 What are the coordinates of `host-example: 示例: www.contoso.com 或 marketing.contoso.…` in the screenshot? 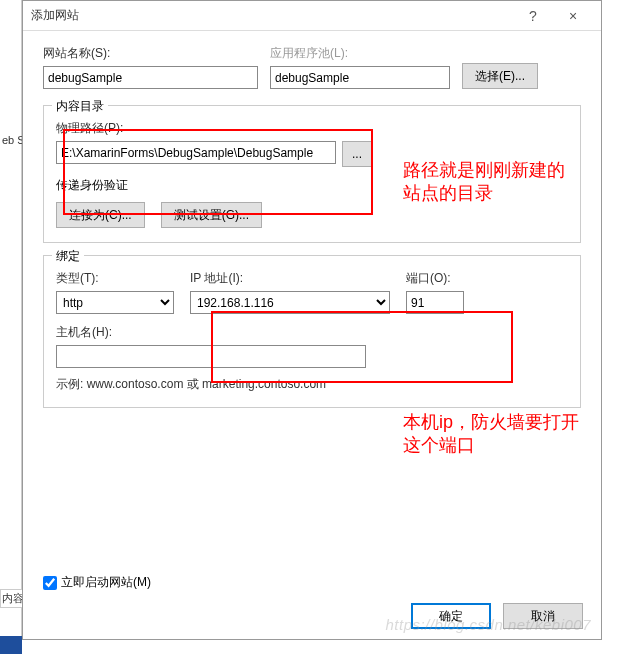 It's located at (312, 384).